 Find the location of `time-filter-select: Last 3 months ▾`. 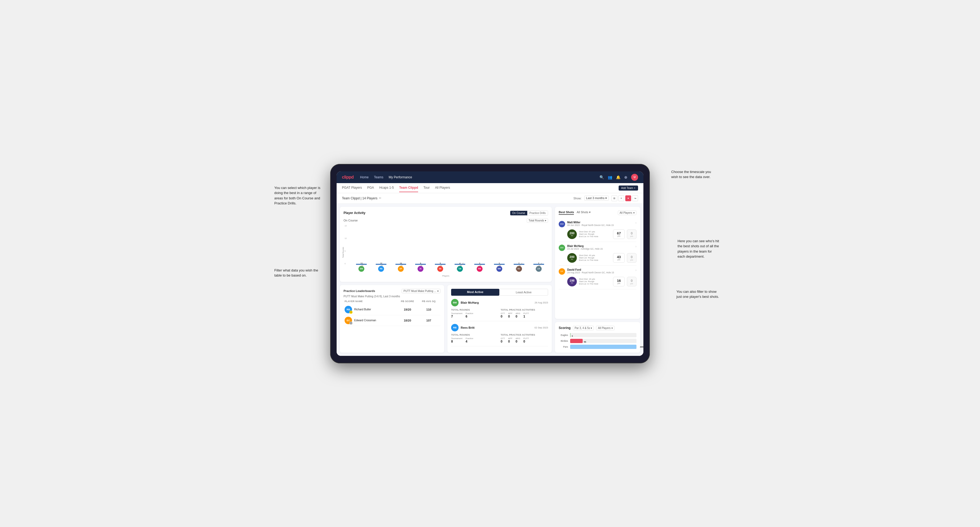

time-filter-select: Last 3 months ▾ is located at coordinates (597, 198).